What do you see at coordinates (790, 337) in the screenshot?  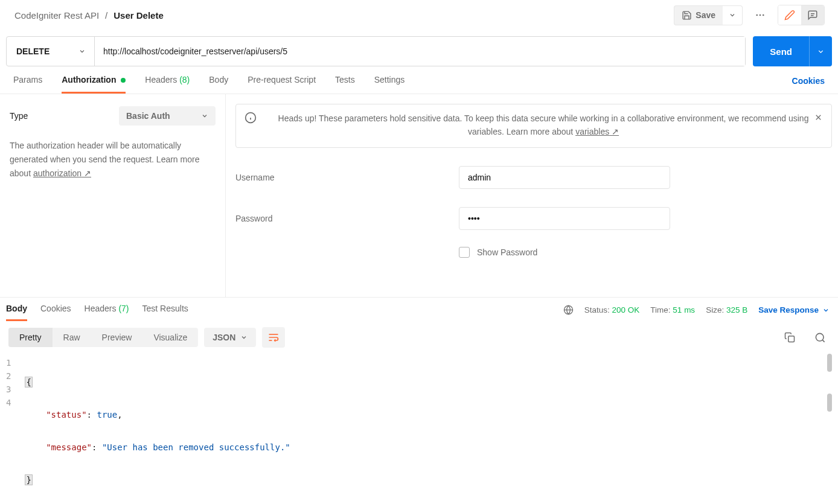 I see `copy-icon` at bounding box center [790, 337].